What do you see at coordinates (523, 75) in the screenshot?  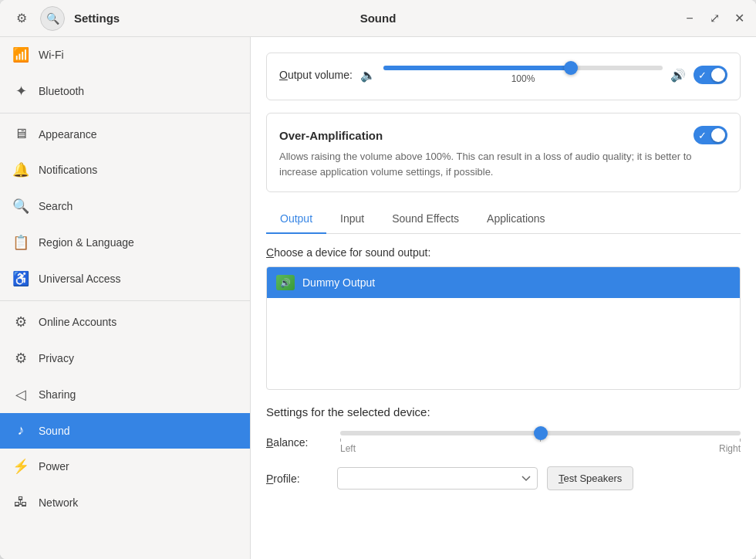 I see `volume-slider-container: 100%` at bounding box center [523, 75].